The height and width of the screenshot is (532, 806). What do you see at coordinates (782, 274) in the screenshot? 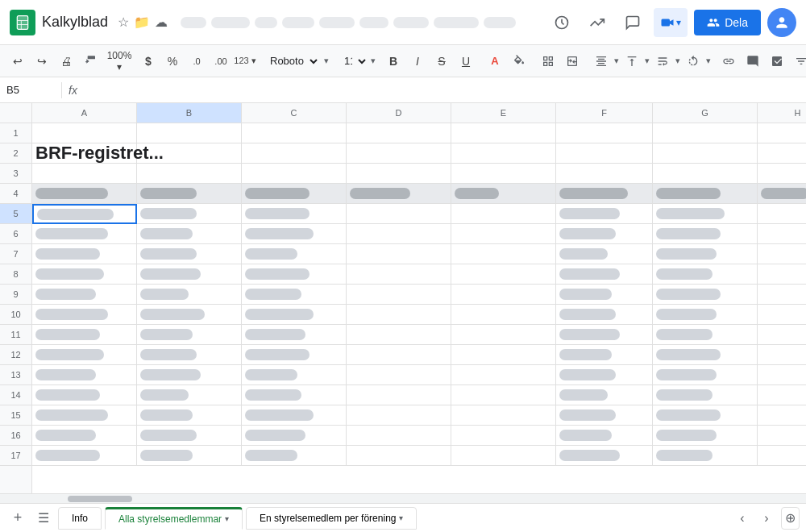
I see `cell-i8` at bounding box center [782, 274].